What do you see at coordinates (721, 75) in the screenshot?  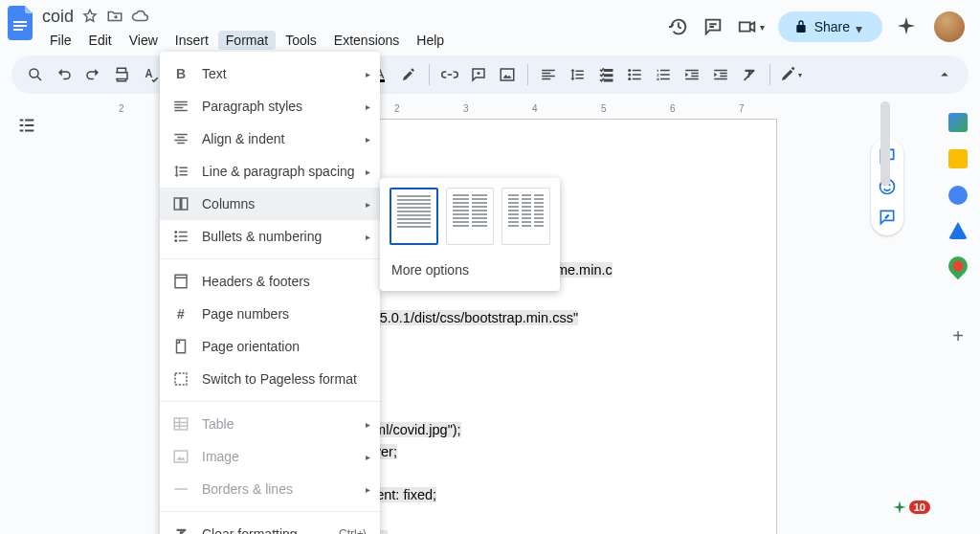 I see `indent-inc-icon` at bounding box center [721, 75].